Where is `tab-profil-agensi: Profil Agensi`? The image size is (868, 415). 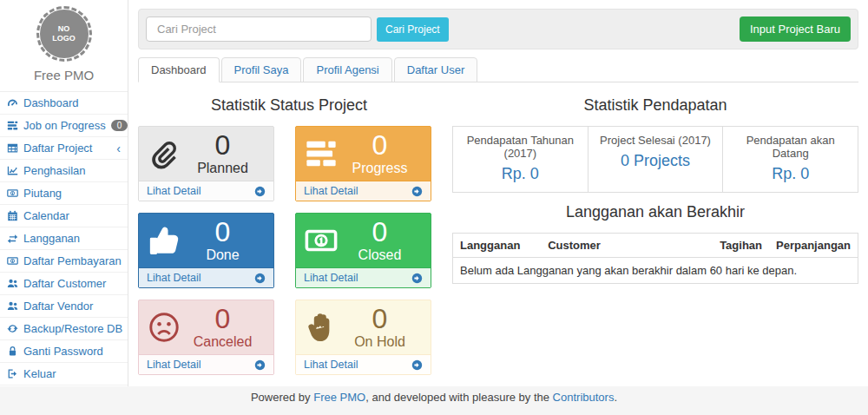
tab-profil-agensi: Profil Agensi is located at coordinates (347, 69).